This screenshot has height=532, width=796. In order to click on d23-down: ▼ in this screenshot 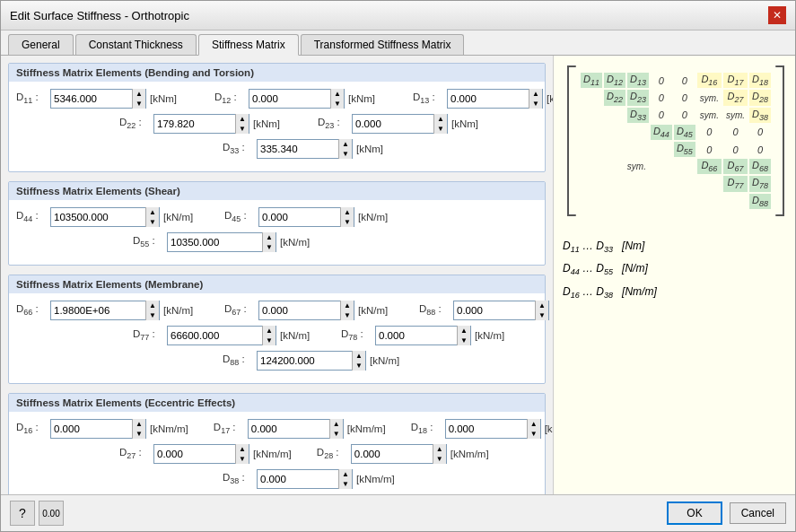, I will do `click(441, 129)`.